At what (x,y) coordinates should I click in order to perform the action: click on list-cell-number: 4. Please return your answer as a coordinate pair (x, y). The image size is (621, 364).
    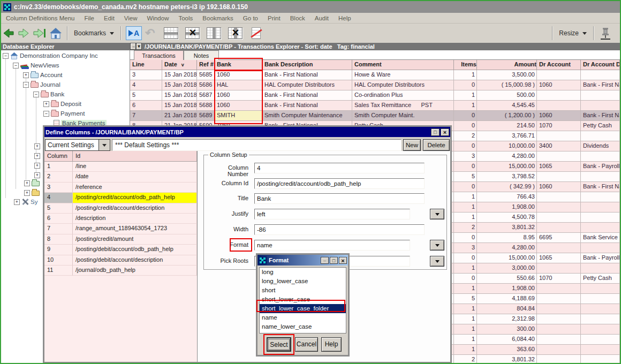
    Looking at the image, I should click on (59, 198).